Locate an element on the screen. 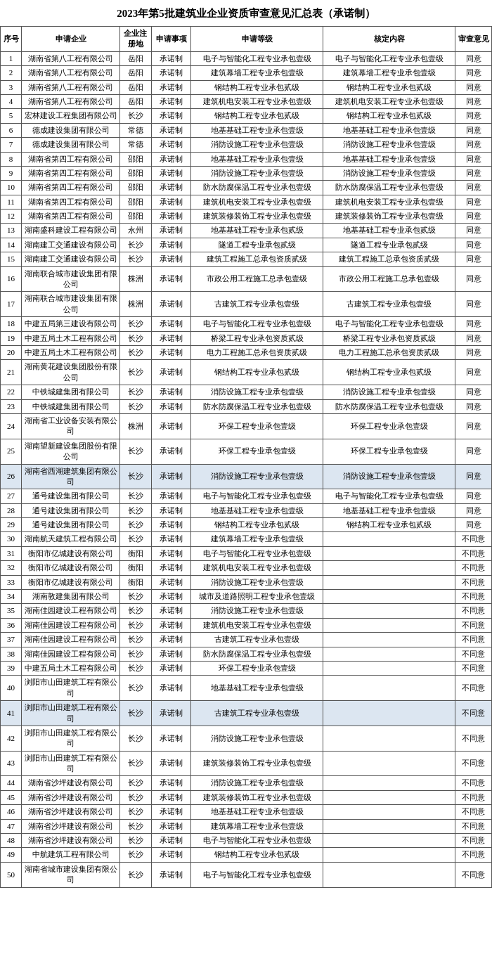 Image resolution: width=492 pixels, height=980 pixels. table-row: 13湖南盛科建设工程有限公司永州承诺制地基基础工程专业承包贰级地基基础工程专业承… is located at coordinates (246, 231).